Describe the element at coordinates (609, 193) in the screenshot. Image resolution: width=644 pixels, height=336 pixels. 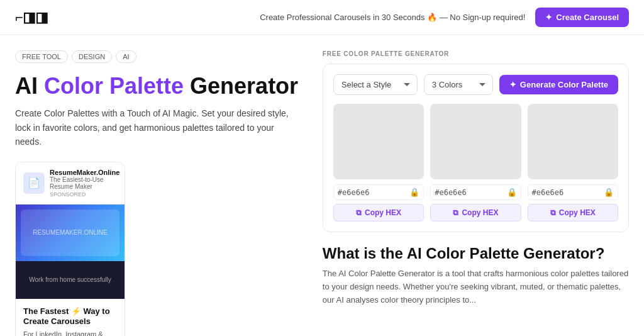
I see `lock-icon-3: 🔒` at that location.